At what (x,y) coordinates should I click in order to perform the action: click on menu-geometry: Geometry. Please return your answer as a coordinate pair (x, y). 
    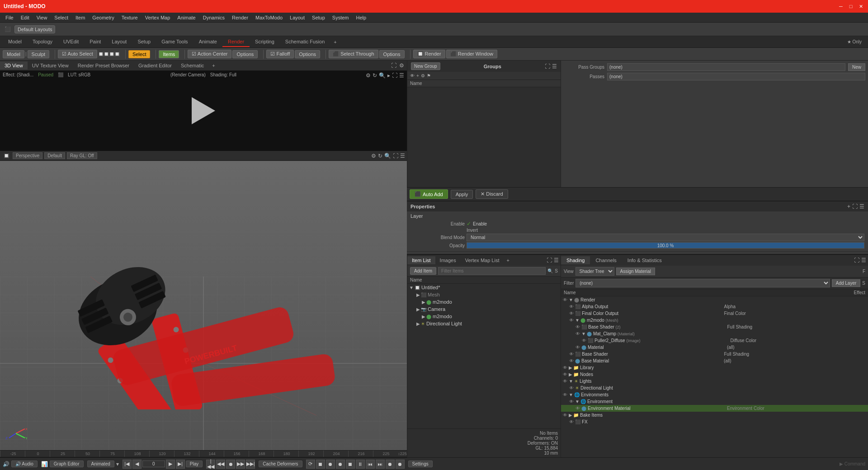
    Looking at the image, I should click on (103, 18).